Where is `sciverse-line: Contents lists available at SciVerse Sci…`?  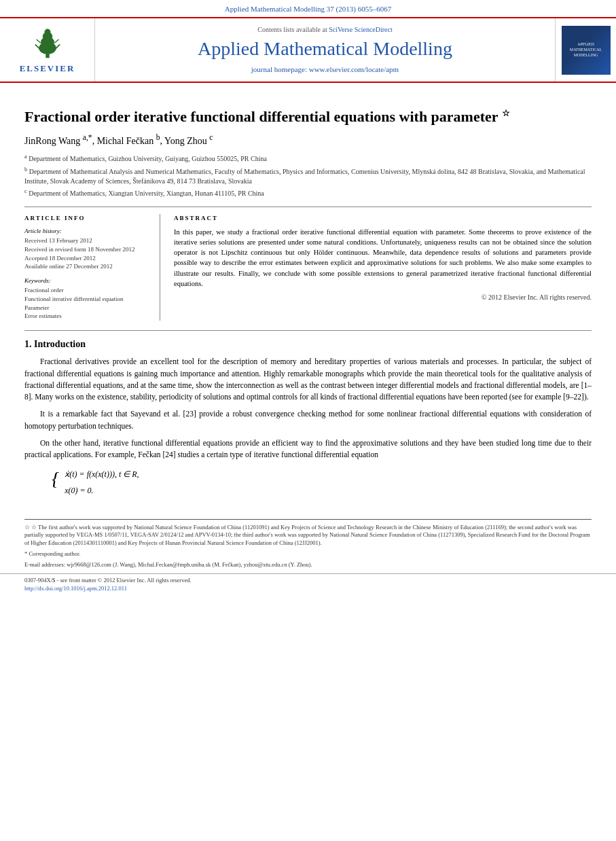 sciverse-line: Contents lists available at SciVerse Sci… is located at coordinates (325, 30).